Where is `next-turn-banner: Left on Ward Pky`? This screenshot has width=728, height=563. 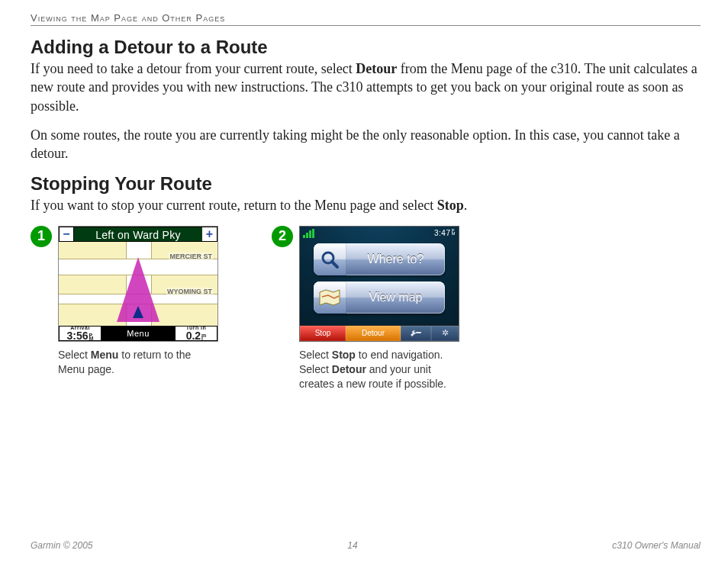
next-turn-banner: Left on Ward Pky is located at coordinates (138, 234).